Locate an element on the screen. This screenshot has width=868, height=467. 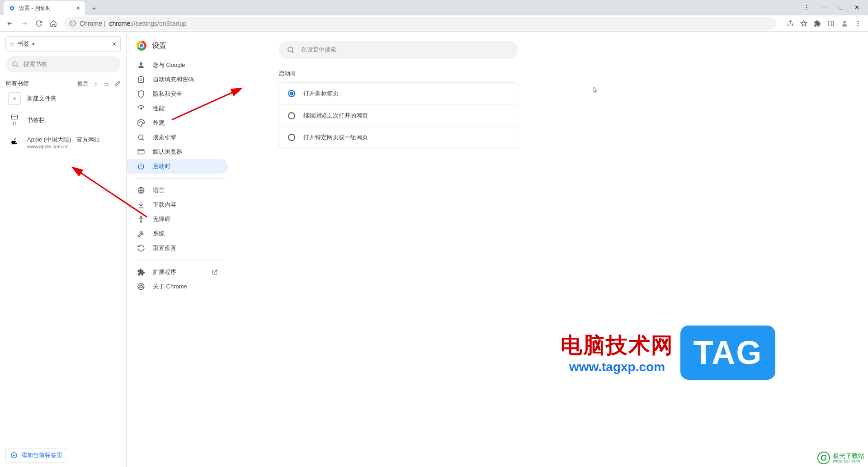
all-bookmarks-label: 所有书签 is located at coordinates (39, 84).